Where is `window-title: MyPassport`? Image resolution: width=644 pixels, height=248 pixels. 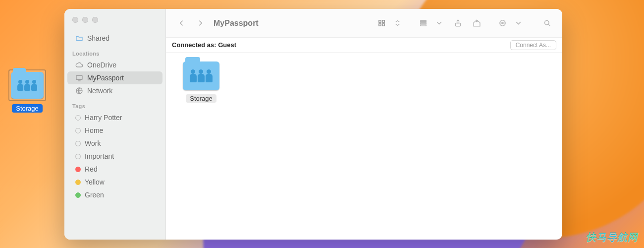 window-title: MyPassport is located at coordinates (236, 23).